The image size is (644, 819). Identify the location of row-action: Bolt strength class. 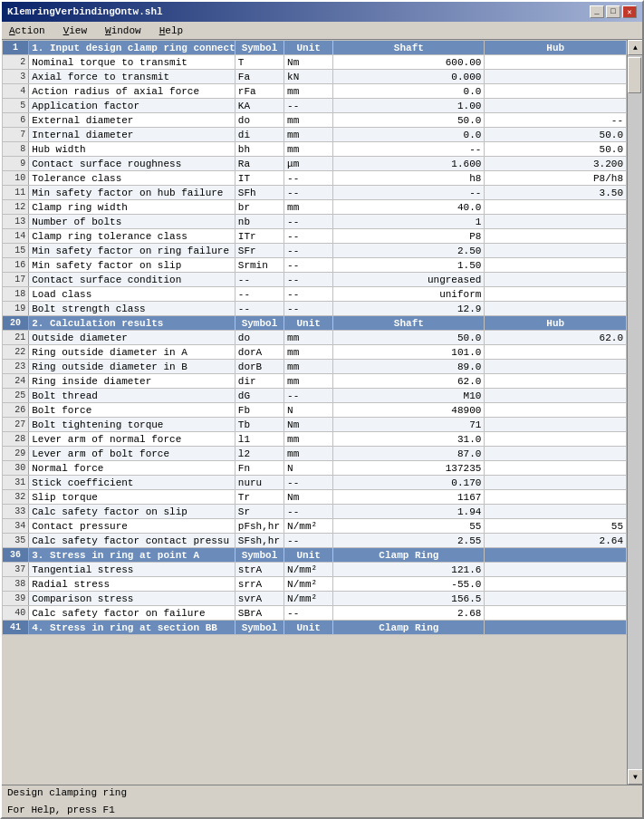
(132, 309).